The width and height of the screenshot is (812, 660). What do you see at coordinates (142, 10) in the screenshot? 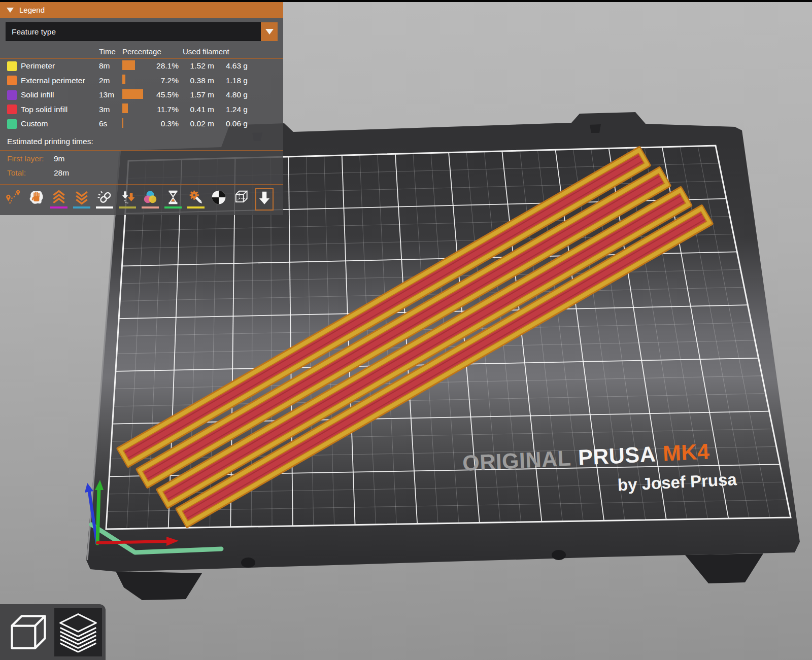
I see `legend-header: Legend` at bounding box center [142, 10].